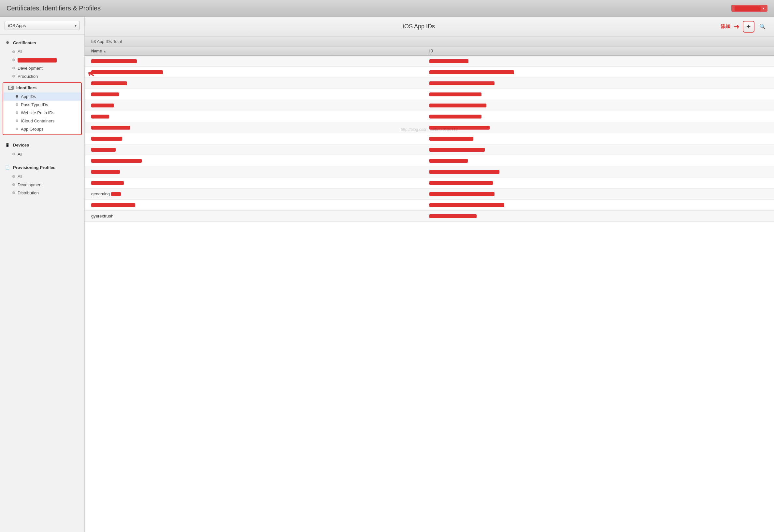 The image size is (774, 532). I want to click on user-chevron: ▾, so click(764, 8).